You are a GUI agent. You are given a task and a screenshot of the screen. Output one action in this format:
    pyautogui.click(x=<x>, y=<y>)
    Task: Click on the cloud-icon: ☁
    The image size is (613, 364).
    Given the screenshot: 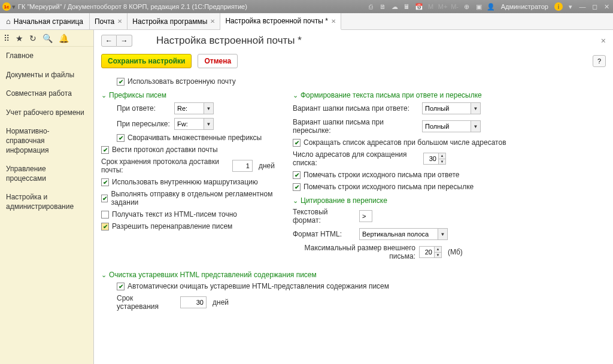 What is the action you would take?
    pyautogui.click(x=395, y=7)
    